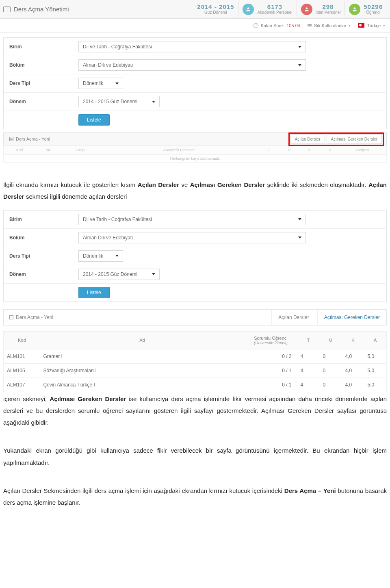 This screenshot has width=390, height=588. Describe the element at coordinates (349, 26) in the screenshot. I see `chevron-down-icon: ▾` at that location.